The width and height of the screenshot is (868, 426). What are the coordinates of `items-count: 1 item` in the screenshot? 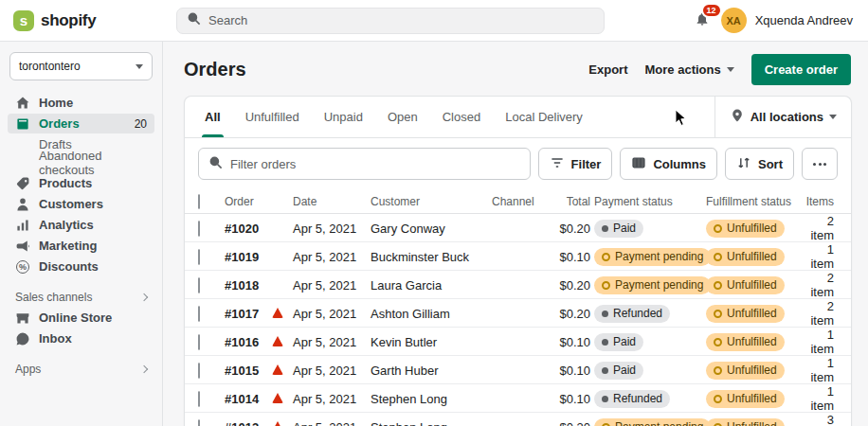 It's located at (821, 342).